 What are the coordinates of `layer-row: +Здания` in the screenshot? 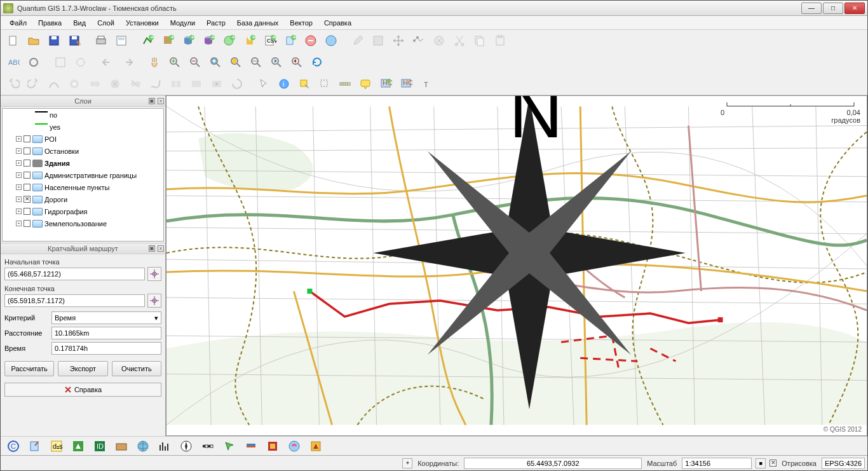 It's located at (83, 163).